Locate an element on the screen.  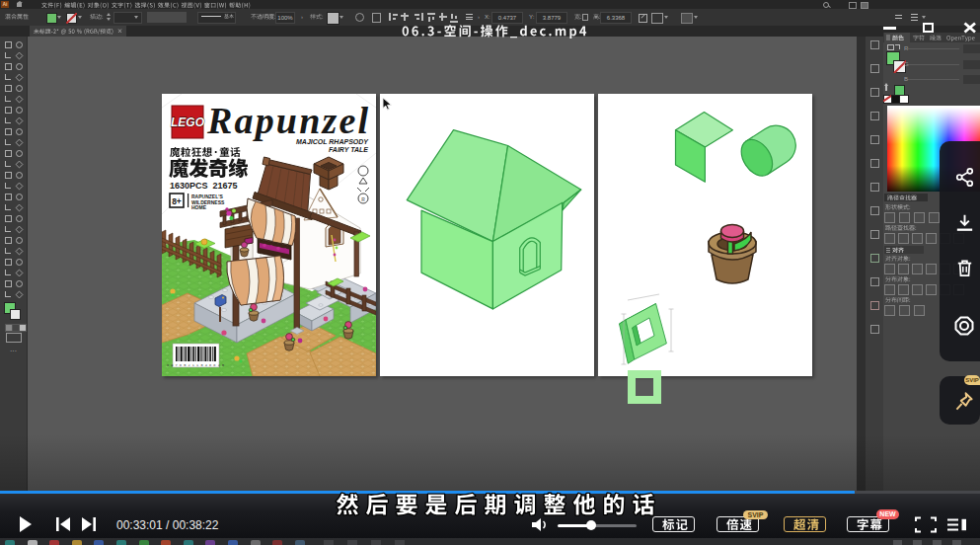
svg-text: 8+ is located at coordinates (177, 201).